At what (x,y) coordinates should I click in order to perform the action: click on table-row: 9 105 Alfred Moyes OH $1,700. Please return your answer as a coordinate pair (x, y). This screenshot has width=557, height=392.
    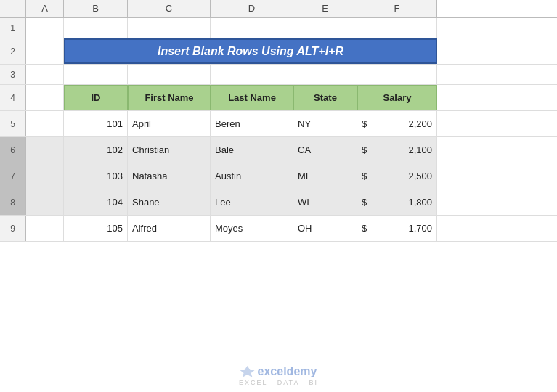
    Looking at the image, I should click on (279, 229).